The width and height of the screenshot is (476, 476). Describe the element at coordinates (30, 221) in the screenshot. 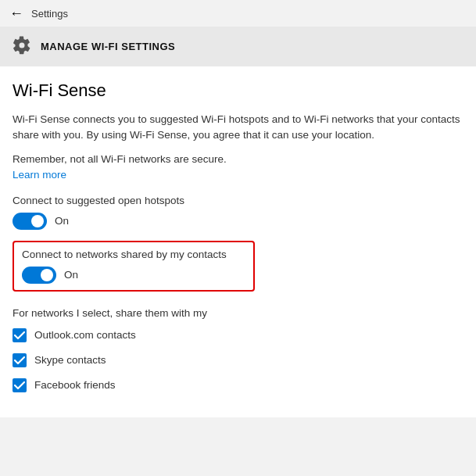

I see `toggle-hotspots` at that location.